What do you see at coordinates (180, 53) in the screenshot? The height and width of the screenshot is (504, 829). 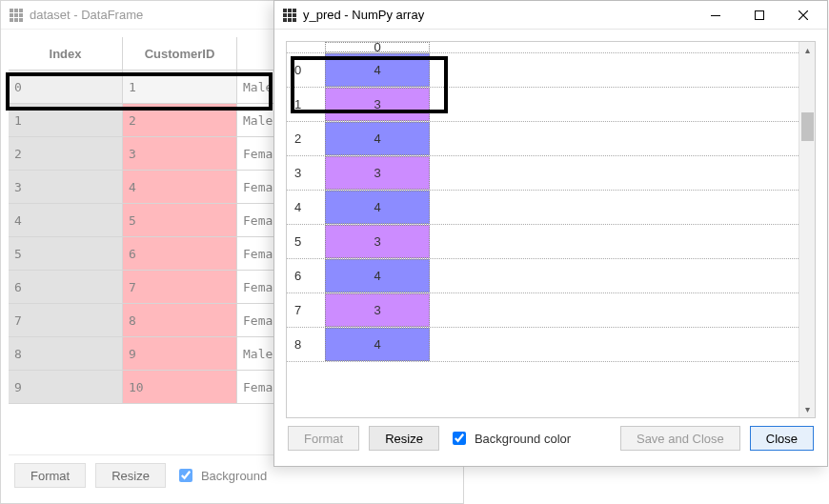 I see `col-header-customerid: CustomerID` at bounding box center [180, 53].